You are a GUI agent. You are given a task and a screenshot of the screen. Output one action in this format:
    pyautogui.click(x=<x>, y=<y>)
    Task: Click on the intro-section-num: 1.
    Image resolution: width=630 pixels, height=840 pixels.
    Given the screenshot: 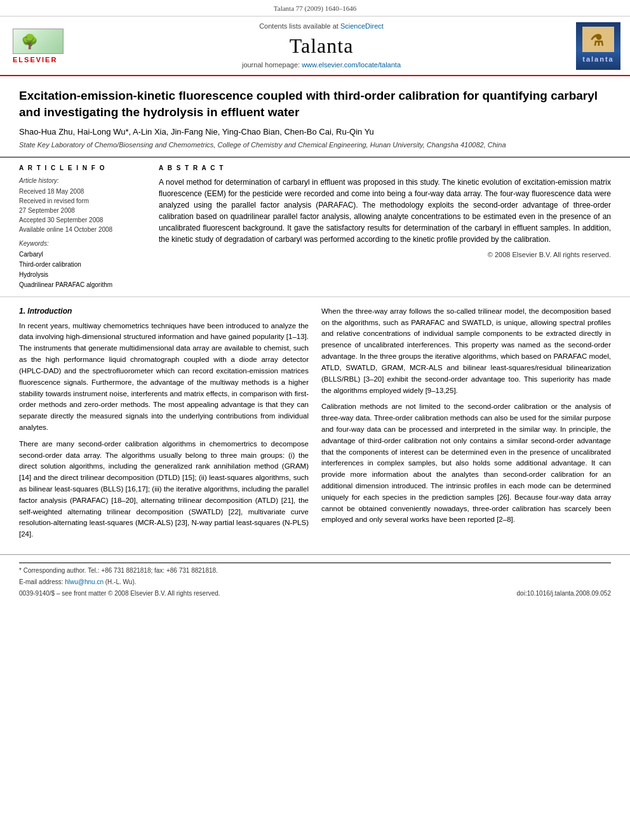 What is the action you would take?
    pyautogui.click(x=22, y=311)
    